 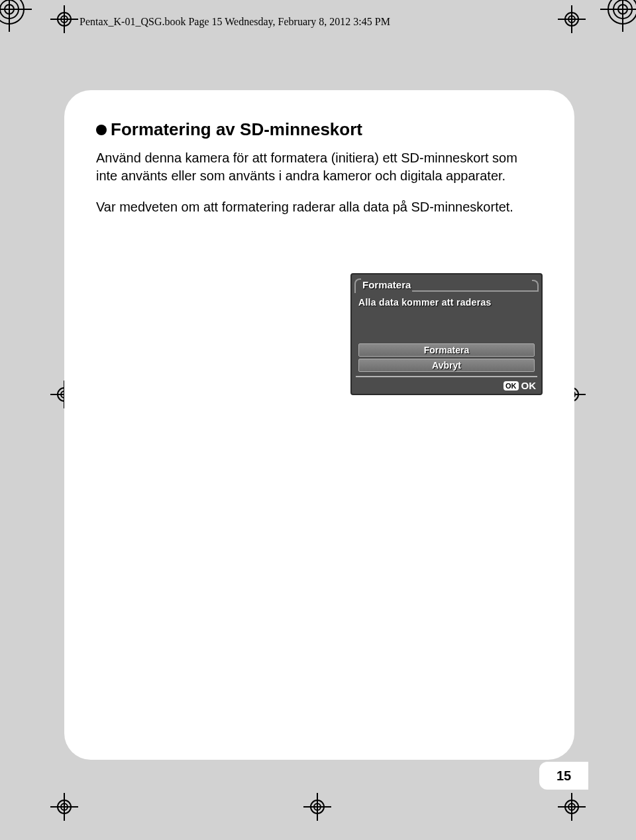 What do you see at coordinates (511, 386) in the screenshot?
I see `ok-badge-icon: OK` at bounding box center [511, 386].